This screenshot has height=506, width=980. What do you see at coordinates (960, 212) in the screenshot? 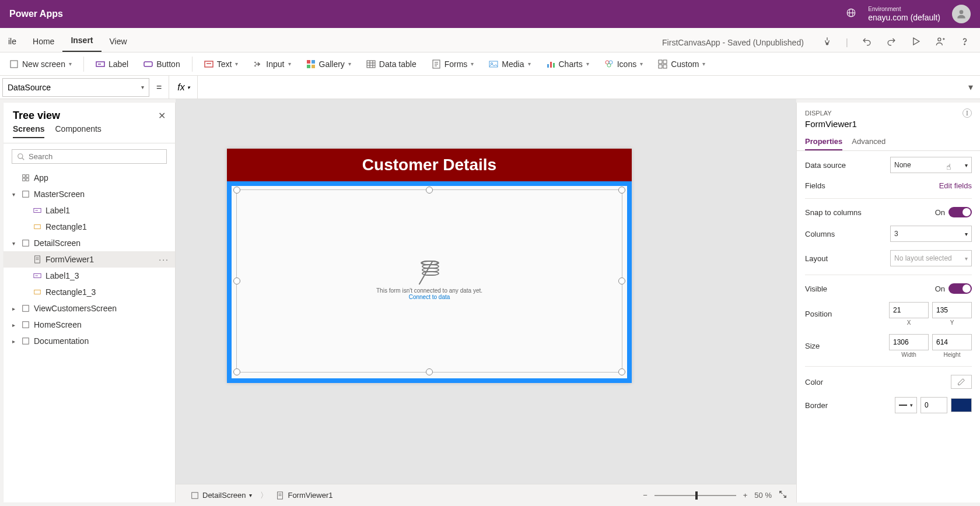
I see `snap-toggle` at bounding box center [960, 212].